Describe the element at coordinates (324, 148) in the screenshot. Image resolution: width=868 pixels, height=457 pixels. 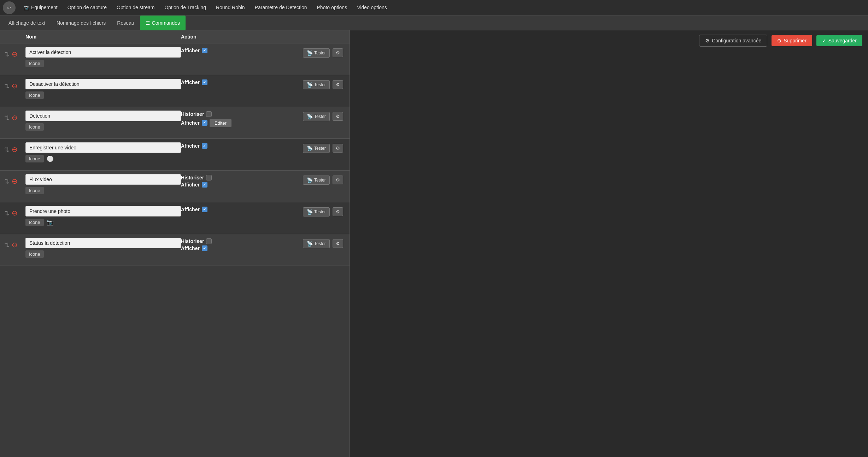
I see `tester-cell-4: 📡 Tester ⚙` at that location.